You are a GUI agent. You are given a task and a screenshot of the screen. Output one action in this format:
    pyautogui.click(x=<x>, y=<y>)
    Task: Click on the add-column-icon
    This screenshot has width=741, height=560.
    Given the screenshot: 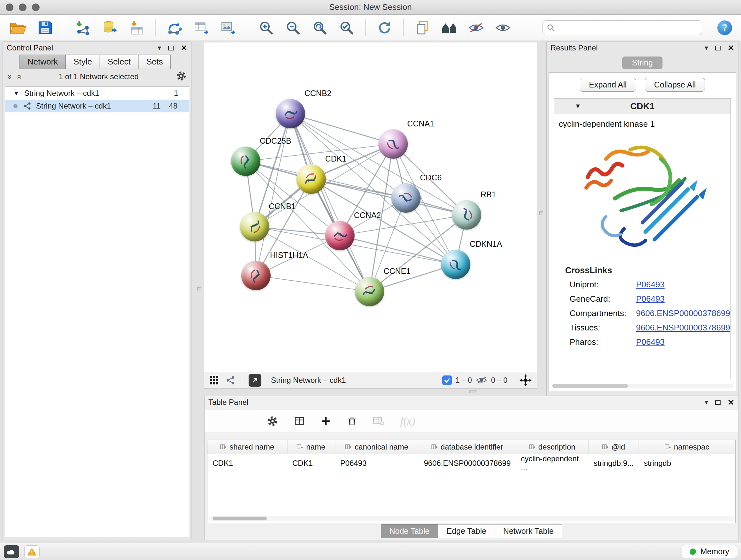 What is the action you would take?
    pyautogui.click(x=326, y=421)
    